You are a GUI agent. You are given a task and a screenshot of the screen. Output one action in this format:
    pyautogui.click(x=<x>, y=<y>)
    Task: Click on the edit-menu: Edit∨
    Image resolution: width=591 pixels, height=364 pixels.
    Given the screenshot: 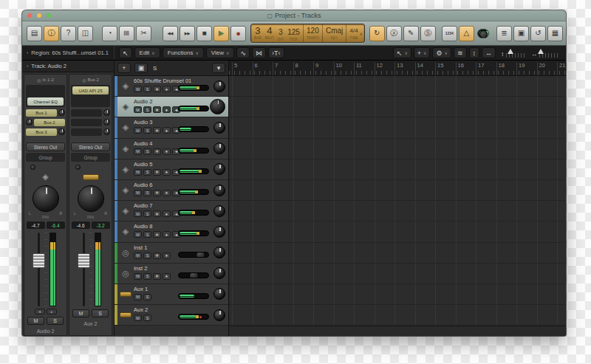 What is the action you would take?
    pyautogui.click(x=148, y=53)
    